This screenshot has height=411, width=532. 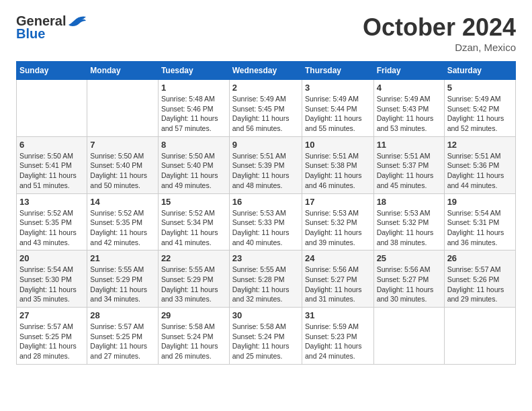 I want to click on table-row: 6Sunrise: 5:50 AMSunset: 5:41 PMDaylight…, so click(x=52, y=165).